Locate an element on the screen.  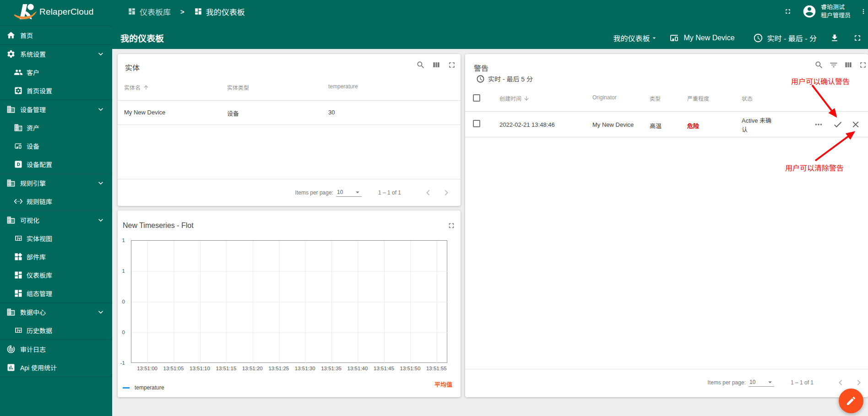
sidebar-item-label: 可视化 is located at coordinates (30, 220).